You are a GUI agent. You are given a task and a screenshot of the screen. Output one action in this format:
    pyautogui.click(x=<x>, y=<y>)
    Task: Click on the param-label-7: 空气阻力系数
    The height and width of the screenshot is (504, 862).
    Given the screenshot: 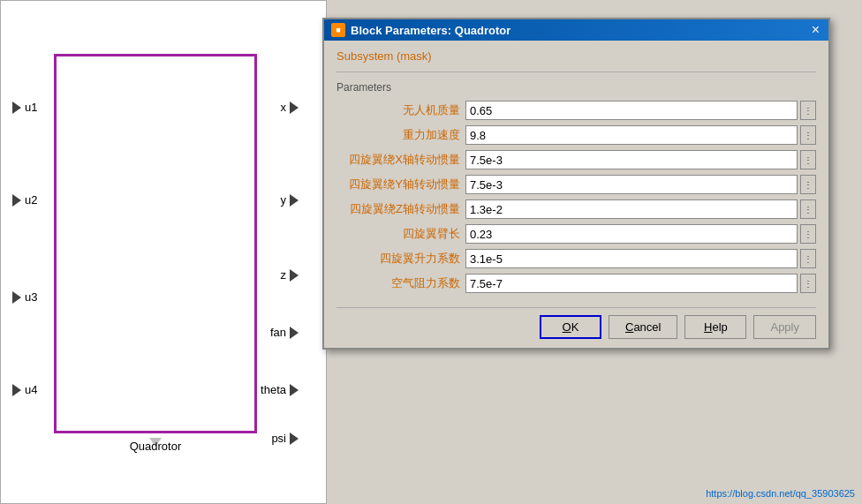 What is the action you would take?
    pyautogui.click(x=398, y=283)
    